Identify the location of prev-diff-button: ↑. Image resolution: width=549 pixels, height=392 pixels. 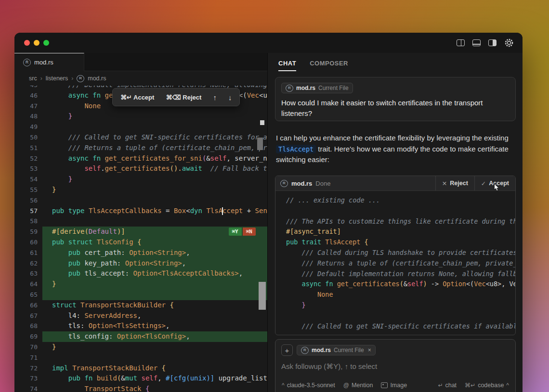
(215, 97).